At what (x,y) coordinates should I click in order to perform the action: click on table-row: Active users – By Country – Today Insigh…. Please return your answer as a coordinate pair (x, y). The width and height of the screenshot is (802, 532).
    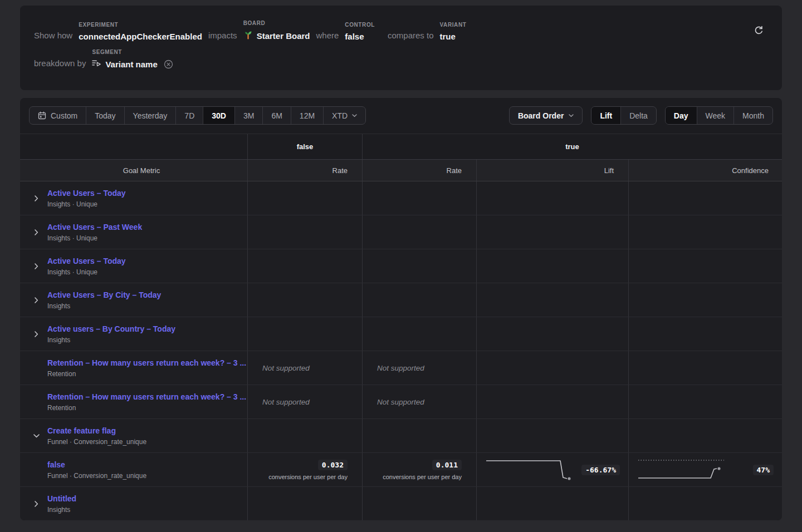
    Looking at the image, I should click on (401, 334).